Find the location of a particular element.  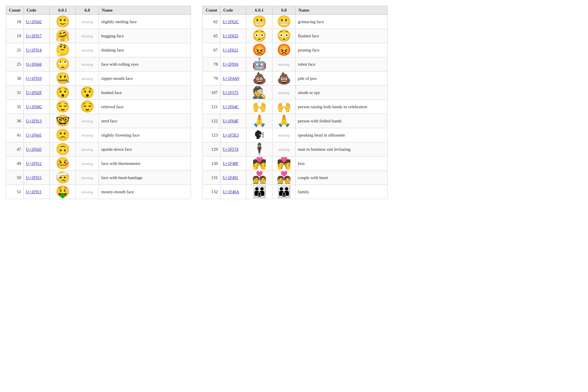

code-link: U+1F621 is located at coordinates (231, 50).